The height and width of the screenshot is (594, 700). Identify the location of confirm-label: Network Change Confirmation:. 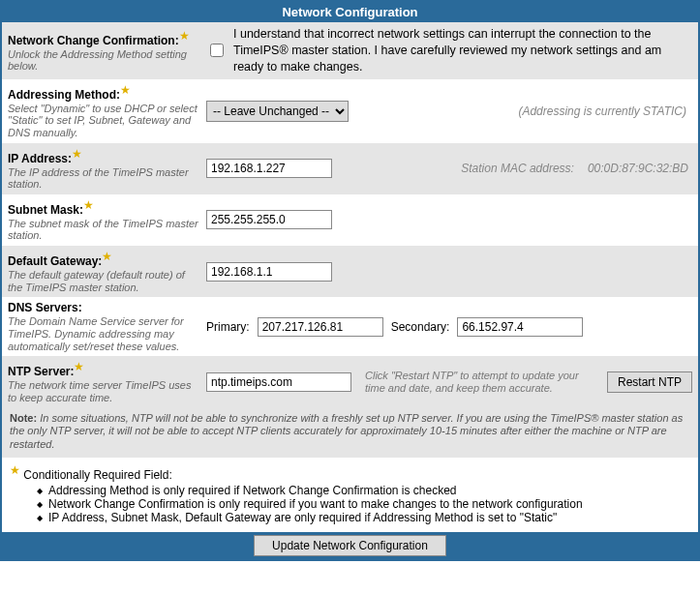
(93, 41).